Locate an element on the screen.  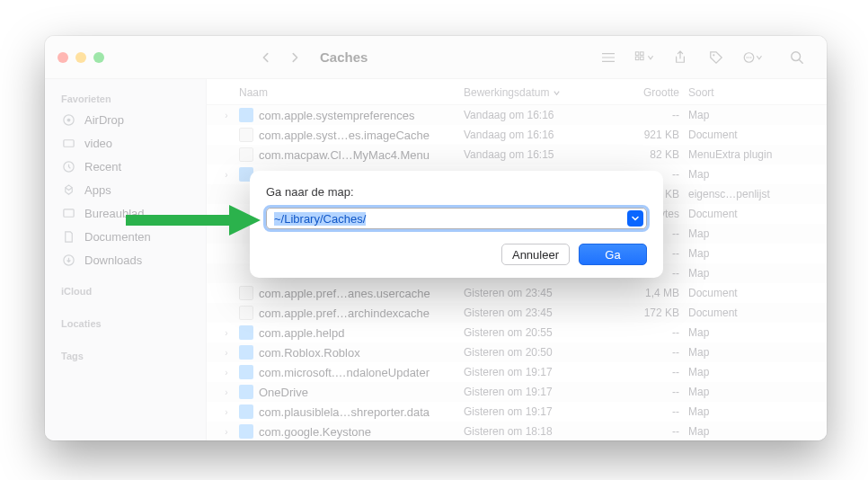
row-name: com.Roblox.Roblox is located at coordinates (351, 352).